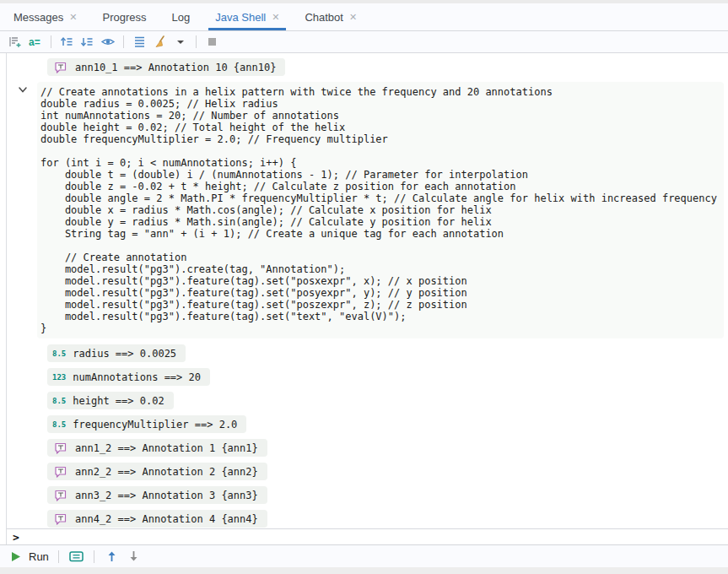  Describe the element at coordinates (167, 448) in the screenshot. I see `result-text: ann1_2 ==> Annotation 1 {ann1}` at that location.